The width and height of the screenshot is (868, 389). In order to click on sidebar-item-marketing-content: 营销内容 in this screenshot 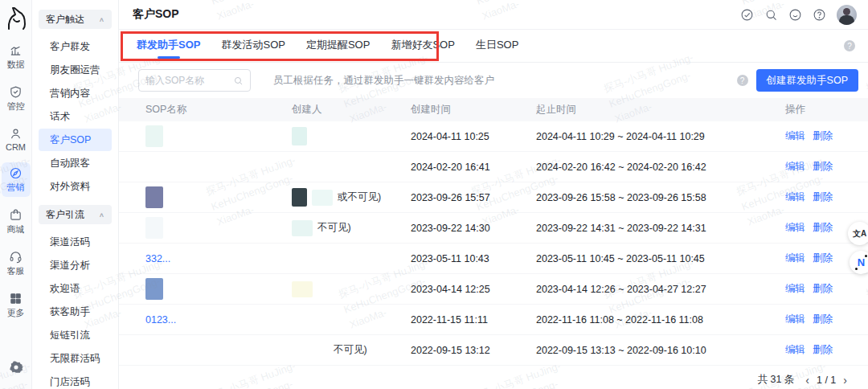, I will do `click(76, 93)`.